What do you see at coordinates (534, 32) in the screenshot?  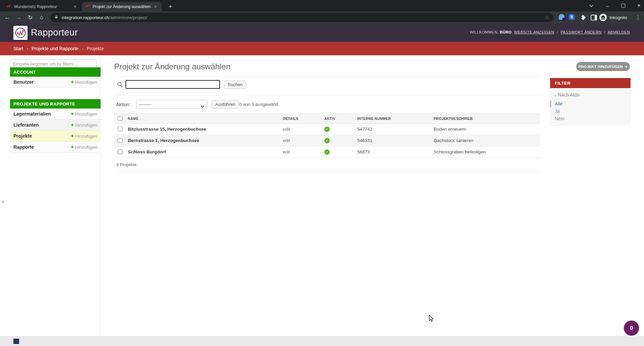 I see `view-site-link: WEBSITE ANZEIGEN` at bounding box center [534, 32].